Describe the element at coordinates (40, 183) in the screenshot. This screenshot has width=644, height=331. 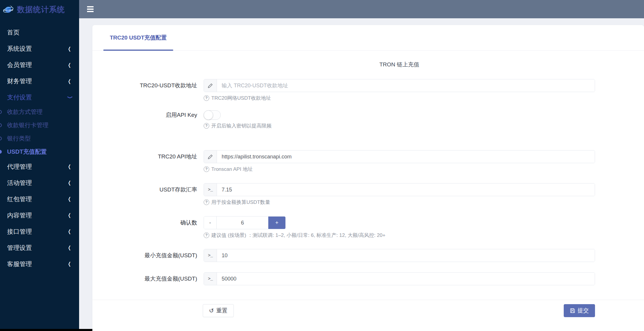
I see `sidebar-item-activity-management: 活动管理 ❮` at that location.